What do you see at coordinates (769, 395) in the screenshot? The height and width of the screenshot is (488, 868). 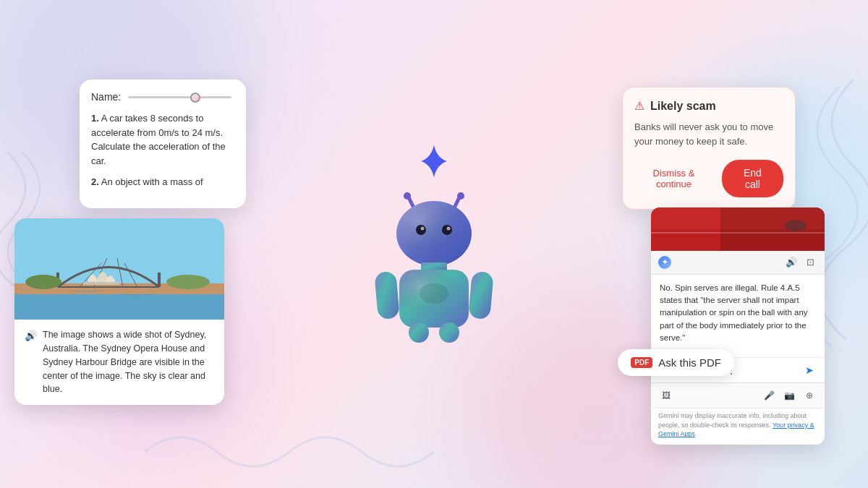 I see `mic-input-icon: 🎤` at bounding box center [769, 395].